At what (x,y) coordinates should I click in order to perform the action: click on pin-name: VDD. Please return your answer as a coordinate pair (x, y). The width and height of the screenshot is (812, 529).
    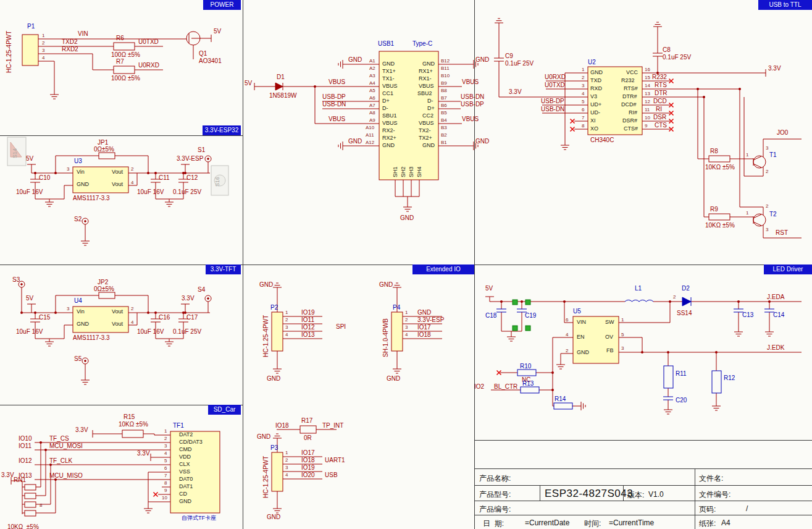
    Looking at the image, I should click on (185, 457).